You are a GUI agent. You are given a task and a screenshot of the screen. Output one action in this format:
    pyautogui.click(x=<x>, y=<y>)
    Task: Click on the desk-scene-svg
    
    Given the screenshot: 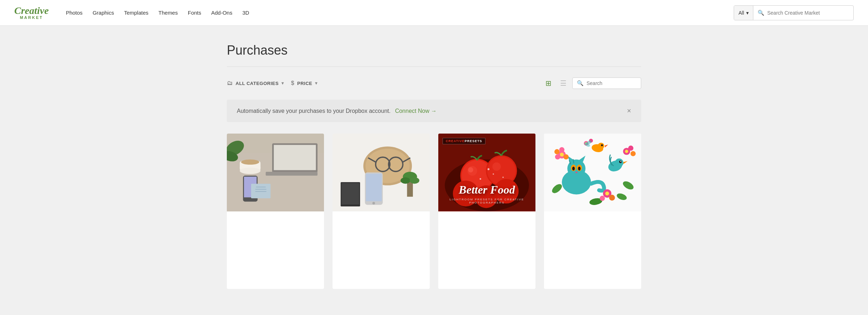 What is the action you would take?
    pyautogui.click(x=275, y=172)
    